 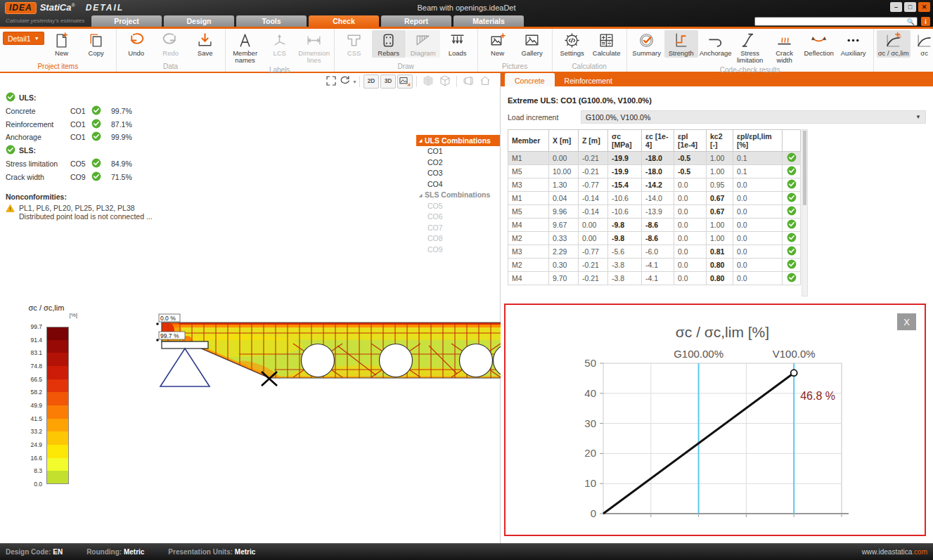 I want to click on tagline: Calculate yesterday's estimates, so click(x=45, y=21).